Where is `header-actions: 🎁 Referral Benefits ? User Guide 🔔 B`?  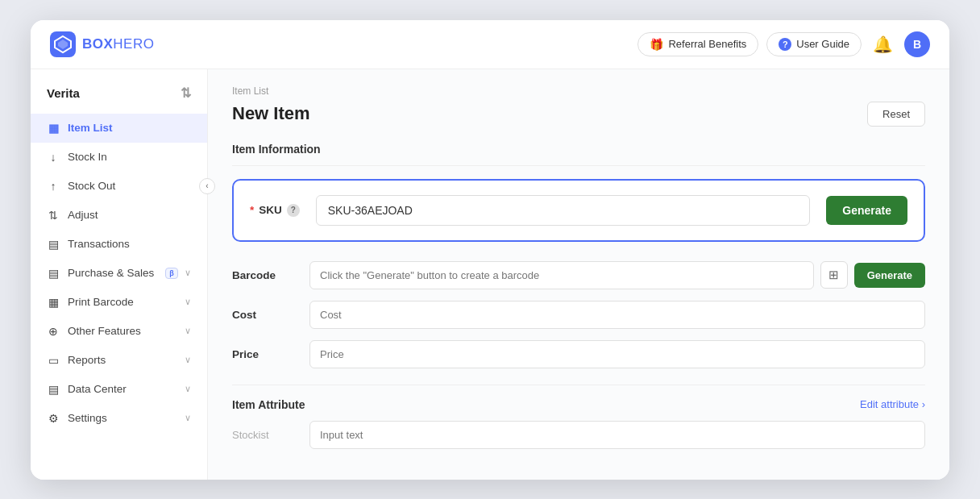 header-actions: 🎁 Referral Benefits ? User Guide 🔔 B is located at coordinates (783, 44).